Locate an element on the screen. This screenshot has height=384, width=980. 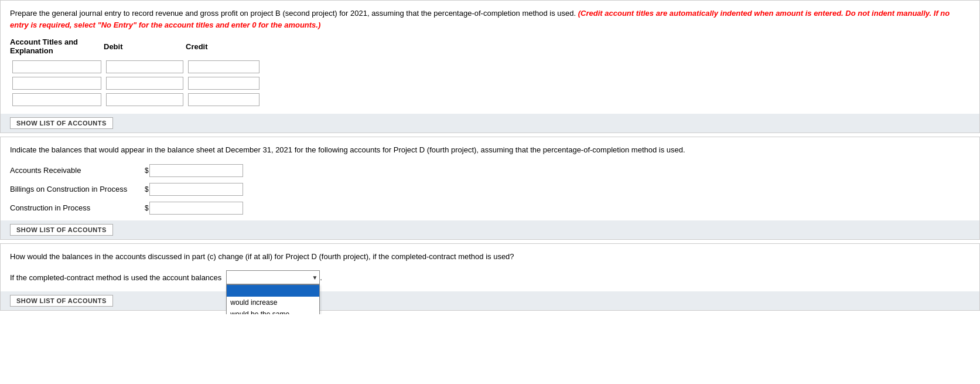
section1-show-accounts-button: SHOW LIST OF ACCOUNTS is located at coordinates (62, 123).